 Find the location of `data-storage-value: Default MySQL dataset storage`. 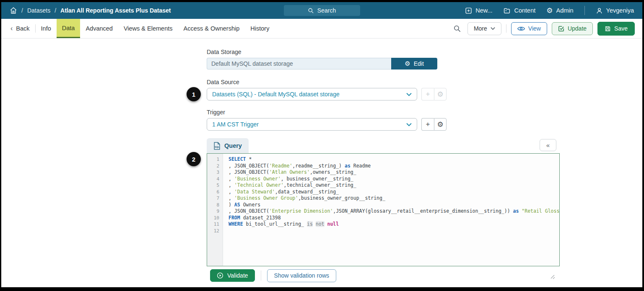

data-storage-value: Default MySQL dataset storage is located at coordinates (252, 64).